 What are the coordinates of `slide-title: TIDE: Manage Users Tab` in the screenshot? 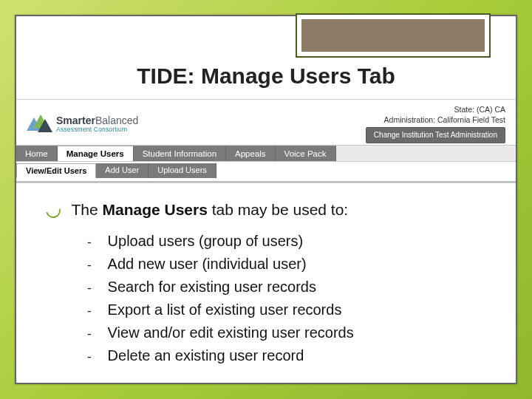 It's located at (266, 76).